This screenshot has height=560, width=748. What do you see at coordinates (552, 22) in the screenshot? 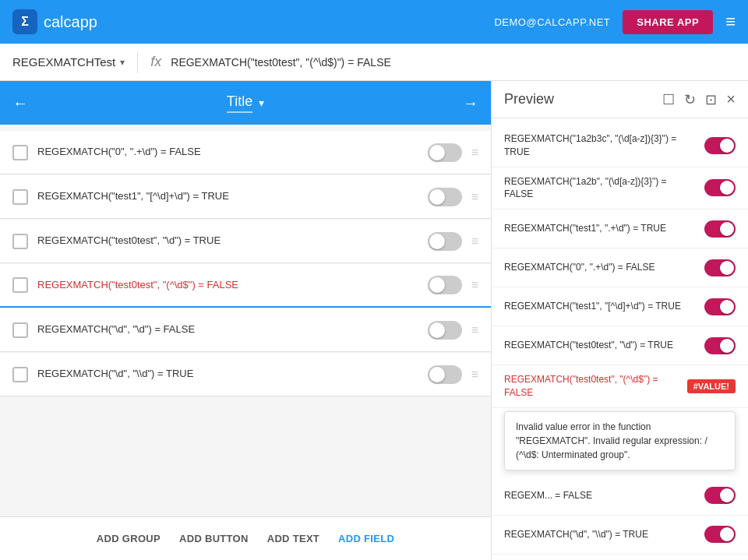
I see `user-email: DEMO@CALCAPP.NET` at bounding box center [552, 22].